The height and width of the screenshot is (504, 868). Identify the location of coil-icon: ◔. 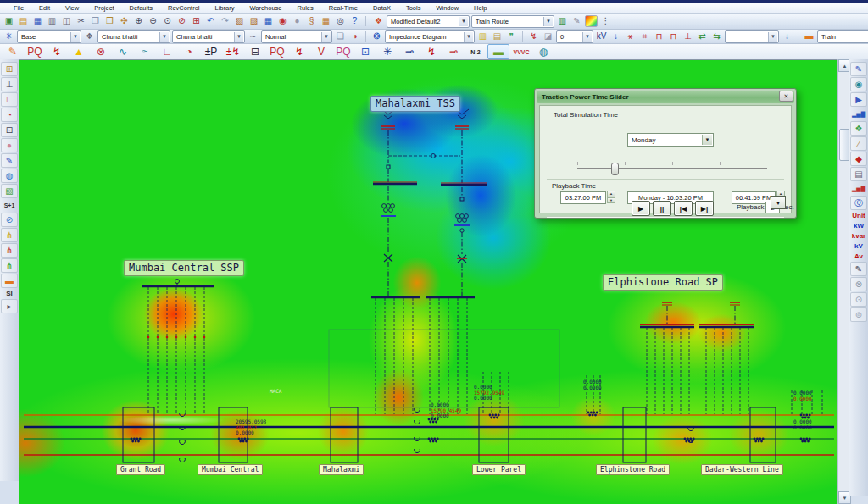
(189, 52).